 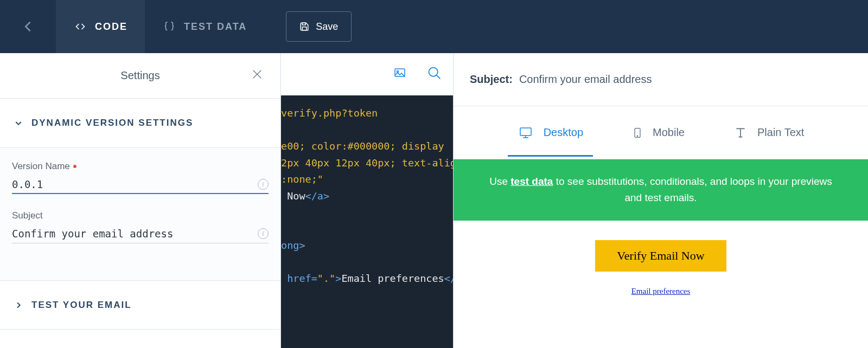 What do you see at coordinates (140, 184) in the screenshot?
I see `version-name-input-row: i` at bounding box center [140, 184].